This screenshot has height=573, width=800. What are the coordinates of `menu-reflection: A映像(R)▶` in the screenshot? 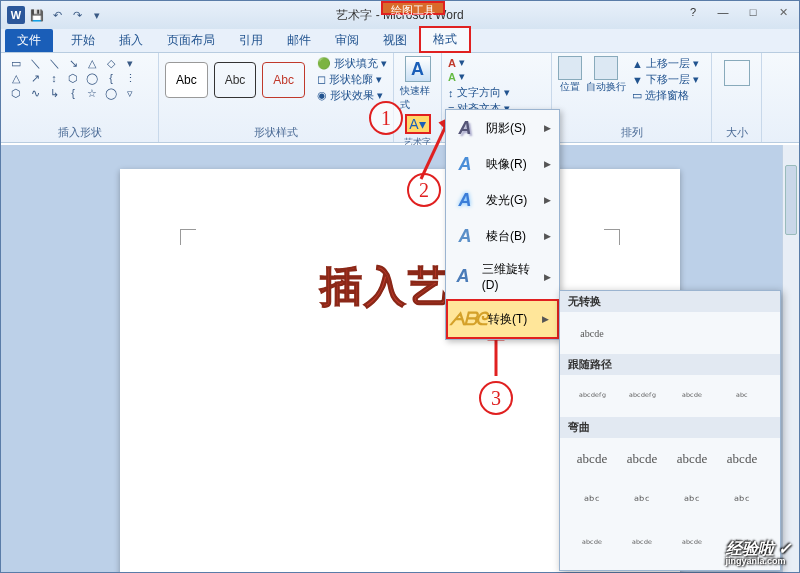 It's located at (502, 164).